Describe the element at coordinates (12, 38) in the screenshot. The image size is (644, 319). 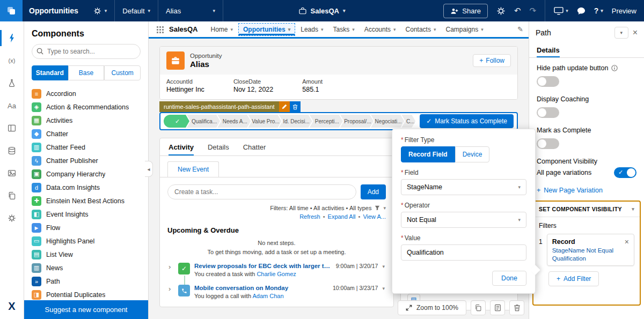
I see `lightning-builder-button` at that location.